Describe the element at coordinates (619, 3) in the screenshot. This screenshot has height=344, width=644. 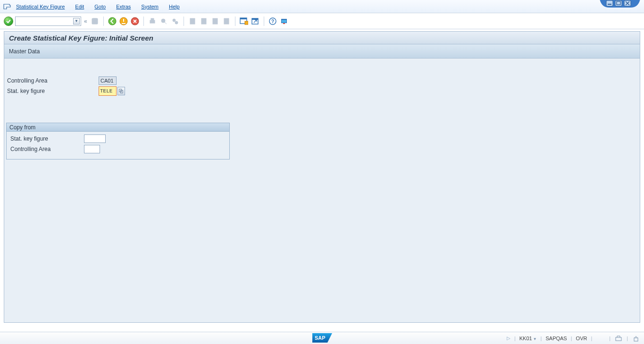
I see `maximize-icon` at that location.